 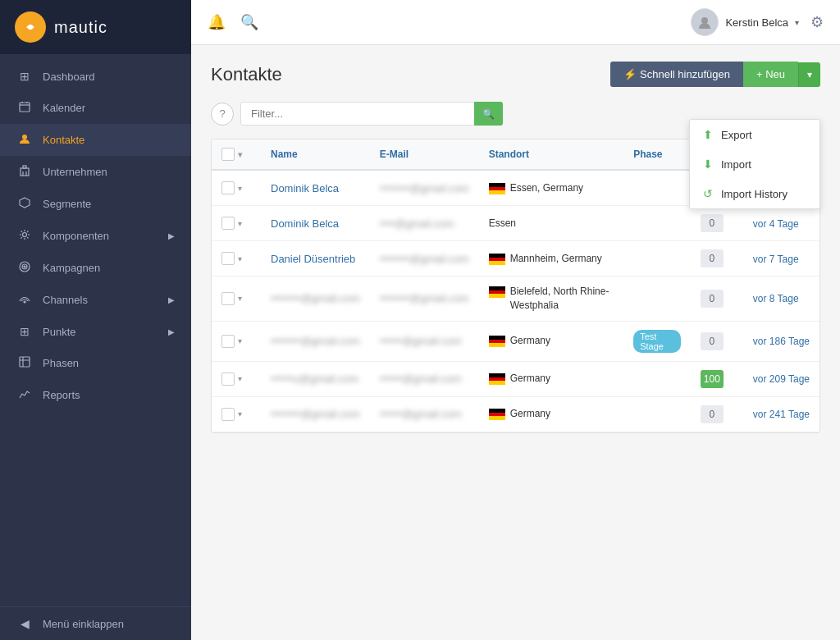 What do you see at coordinates (771, 74) in the screenshot?
I see `neu-button: + Neu` at bounding box center [771, 74].